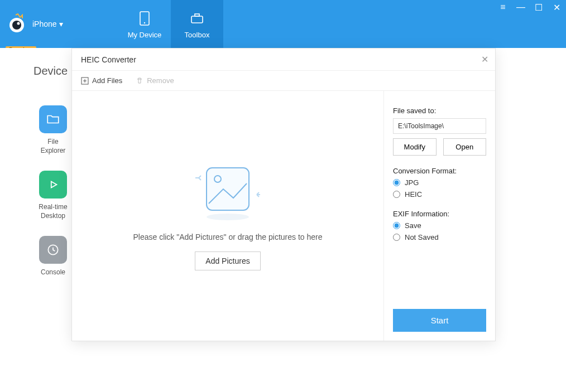 This screenshot has height=392, width=566. Describe the element at coordinates (557, 8) in the screenshot. I see `close-window-icon: ✕` at that location.